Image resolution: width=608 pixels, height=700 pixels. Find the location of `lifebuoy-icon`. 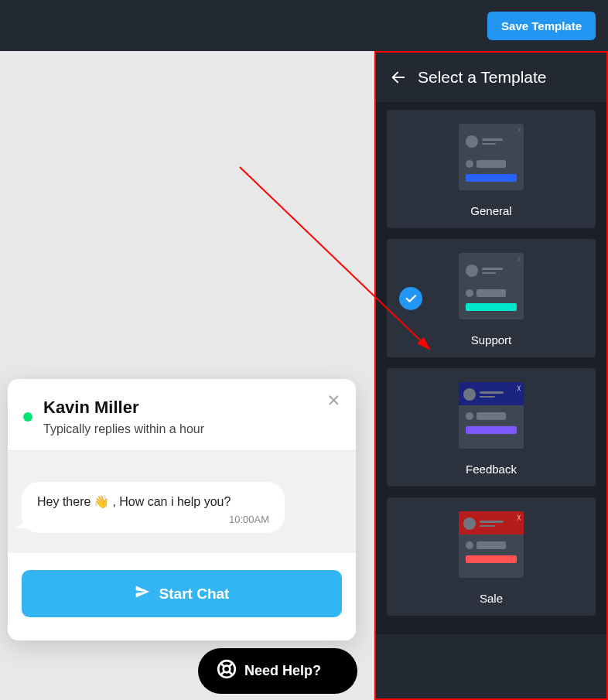

lifebuoy-icon is located at coordinates (227, 671).